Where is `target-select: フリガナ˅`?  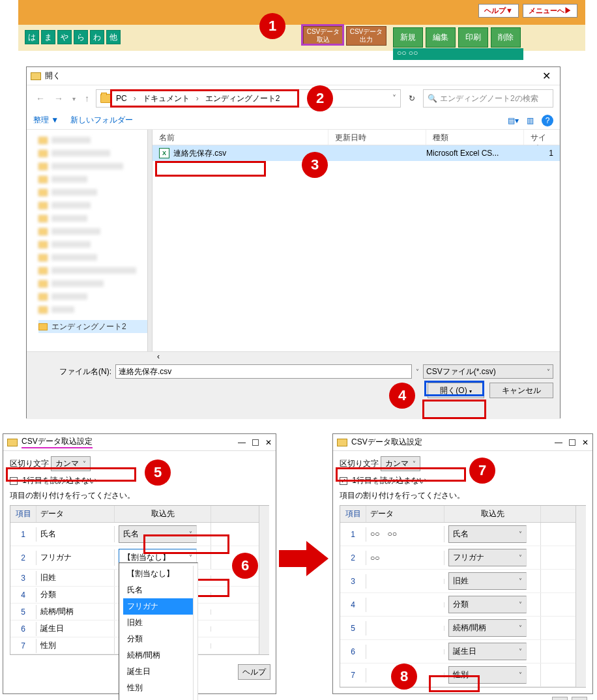
target-select: フリガナ˅ is located at coordinates (488, 558).